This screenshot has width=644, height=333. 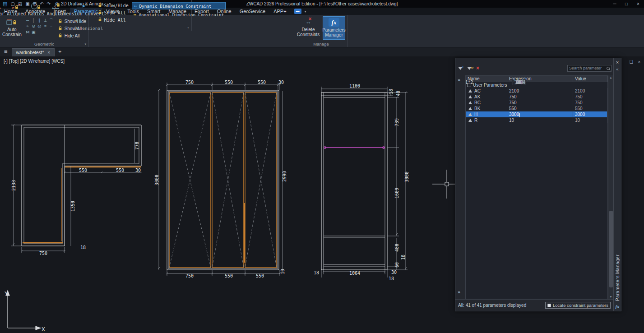 I want to click on tab-close-icon: ×, so click(x=49, y=52).